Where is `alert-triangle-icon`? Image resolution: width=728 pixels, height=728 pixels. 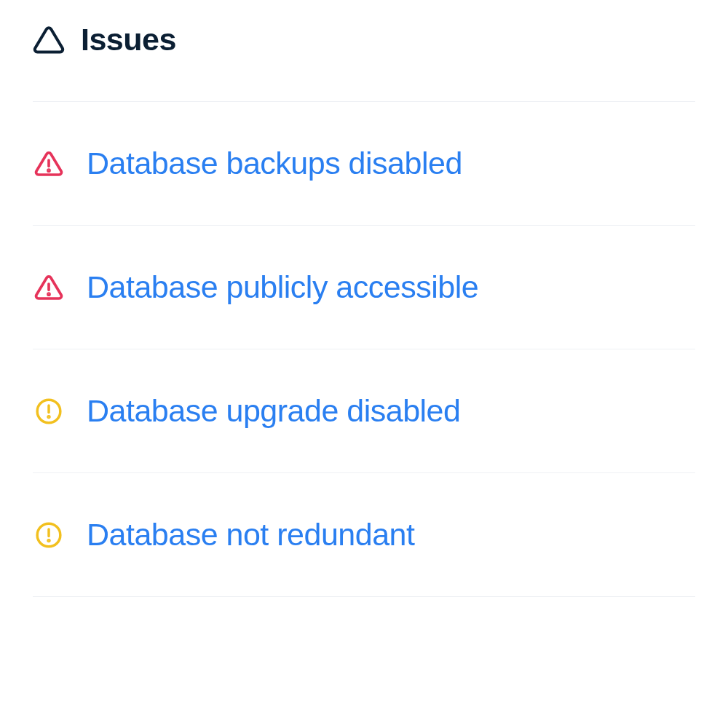
alert-triangle-icon is located at coordinates (49, 40).